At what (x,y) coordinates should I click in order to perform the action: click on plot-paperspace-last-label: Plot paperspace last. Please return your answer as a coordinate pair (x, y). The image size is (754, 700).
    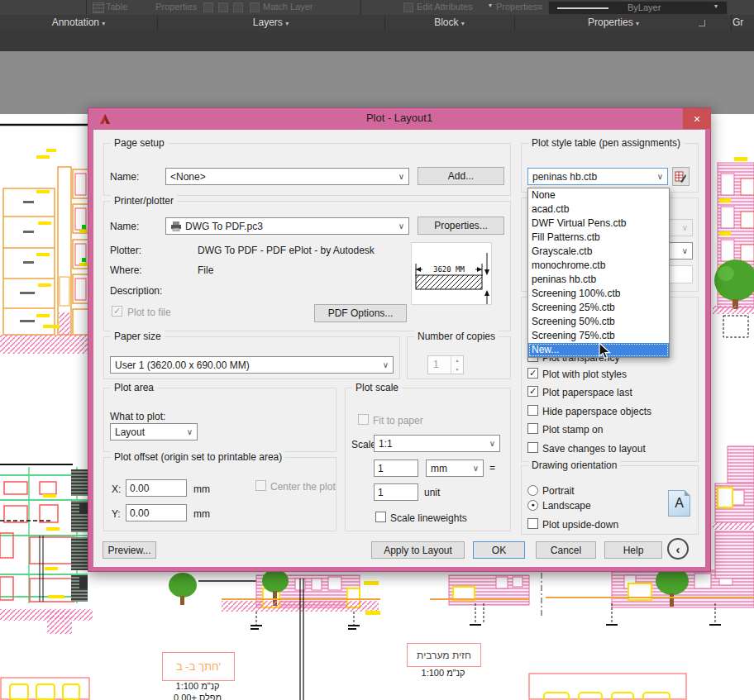
    Looking at the image, I should click on (587, 393).